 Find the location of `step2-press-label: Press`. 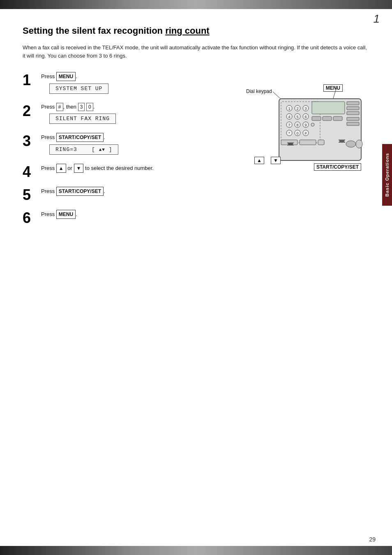

step2-press-label: Press is located at coordinates (48, 107).